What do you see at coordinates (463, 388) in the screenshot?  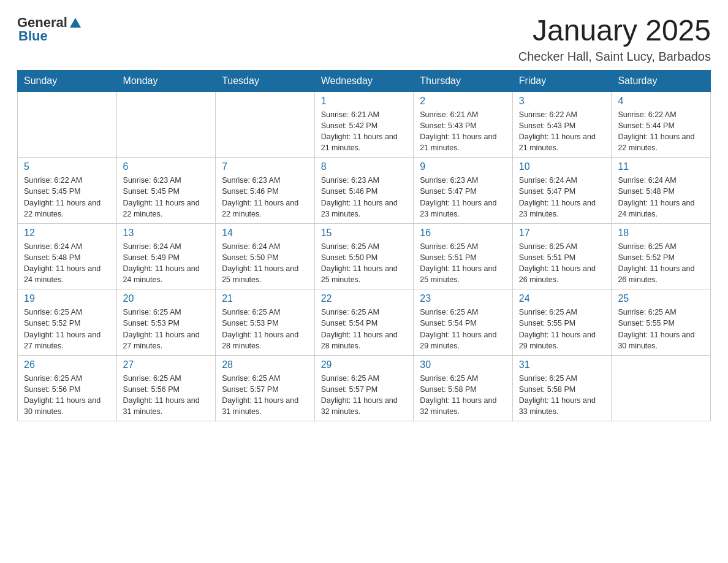 I see `calendar-cell: 30Sunrise: 6:25 AM Sunset: 5:58 PM Dayli…` at bounding box center [463, 388].